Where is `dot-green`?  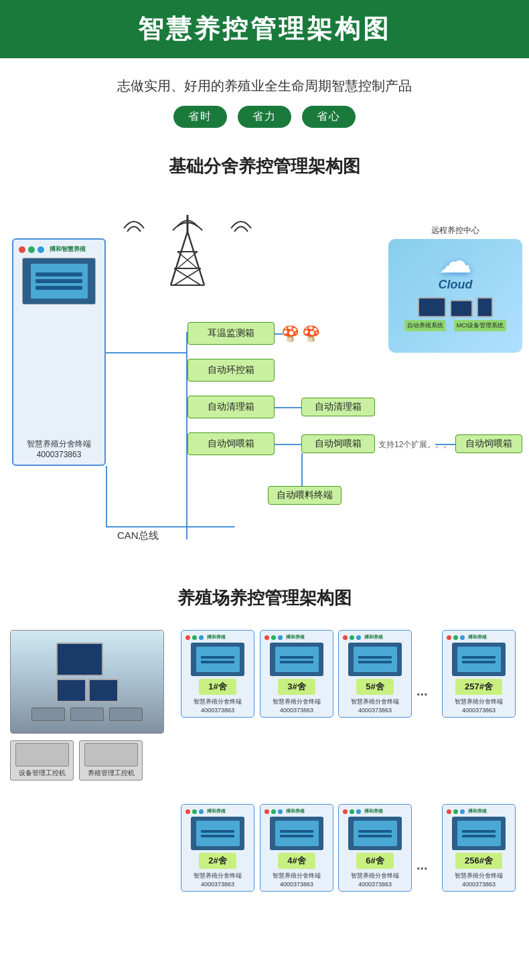
dot-green is located at coordinates (31, 250).